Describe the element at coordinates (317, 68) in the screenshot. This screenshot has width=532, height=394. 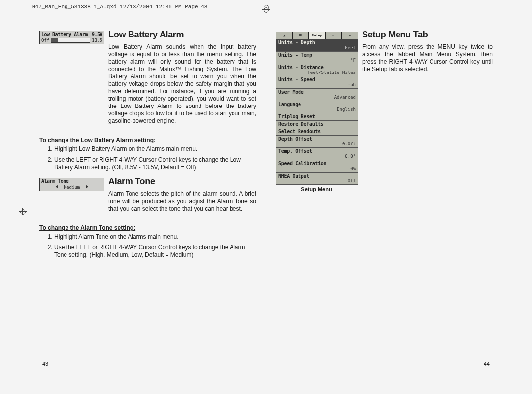
I see `setup-item-label: Units - Distance` at that location.